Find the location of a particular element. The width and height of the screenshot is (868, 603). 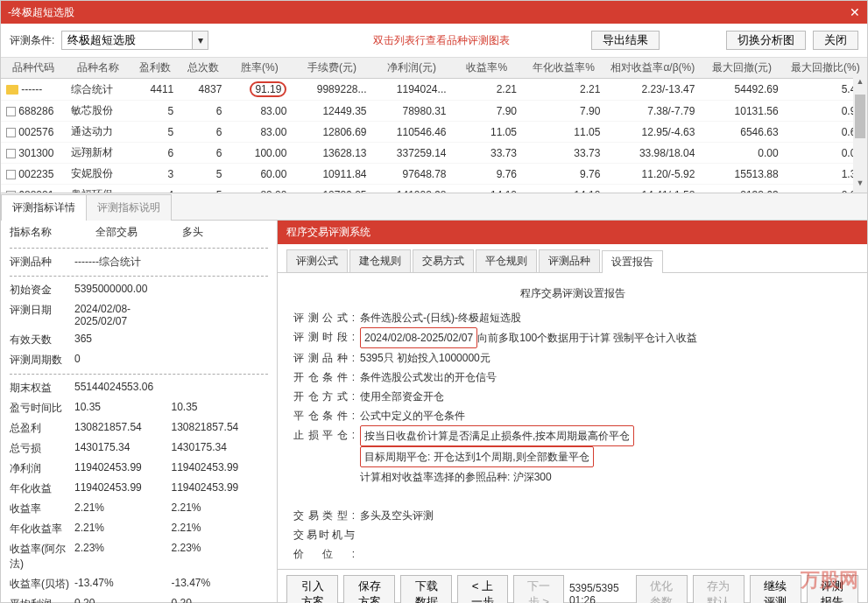

close-button: 关闭 is located at coordinates (836, 40).